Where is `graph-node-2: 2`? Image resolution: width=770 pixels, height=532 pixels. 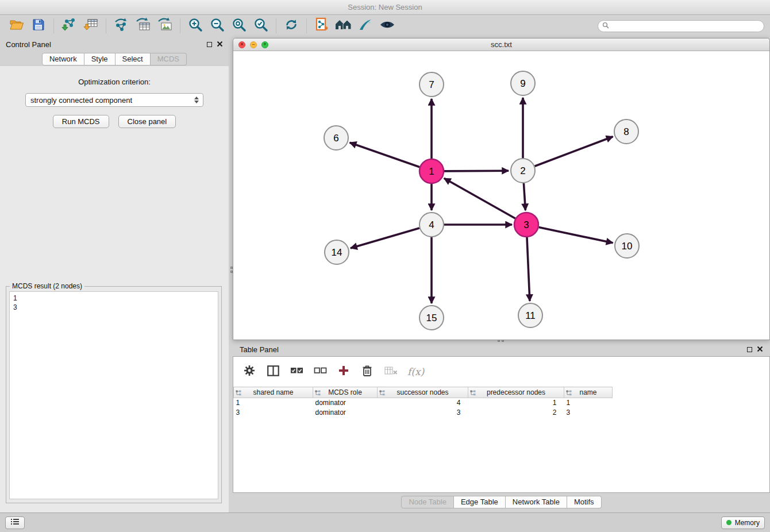
graph-node-2: 2 is located at coordinates (523, 171).